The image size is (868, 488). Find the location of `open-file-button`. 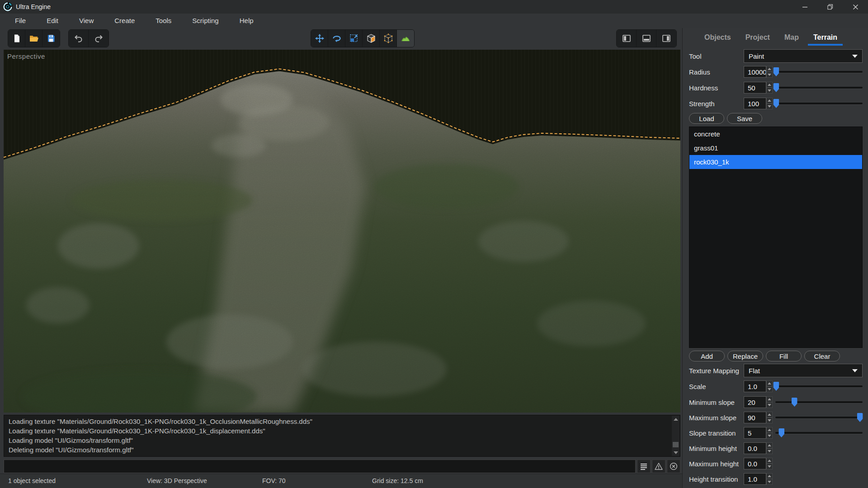

open-file-button is located at coordinates (34, 38).